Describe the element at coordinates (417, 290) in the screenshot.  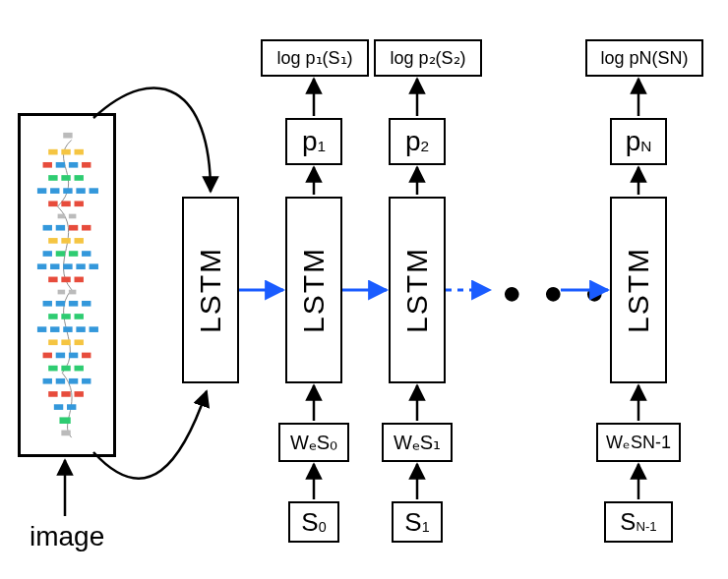
I see `lstm-cell-2: LSTM` at that location.